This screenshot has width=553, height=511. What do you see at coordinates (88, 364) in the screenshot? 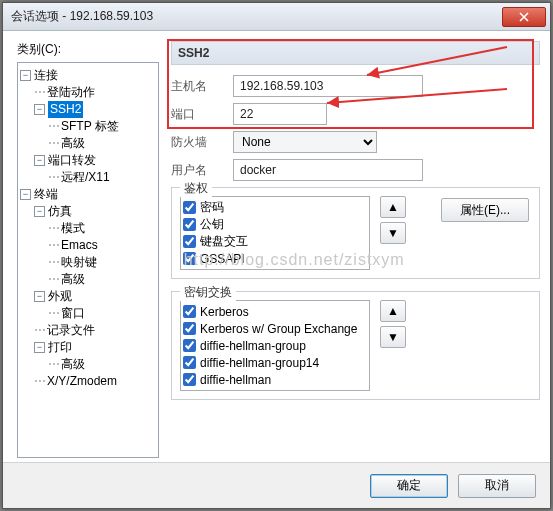
I see `tree-node-advanced3: ⋯高级` at bounding box center [88, 364].